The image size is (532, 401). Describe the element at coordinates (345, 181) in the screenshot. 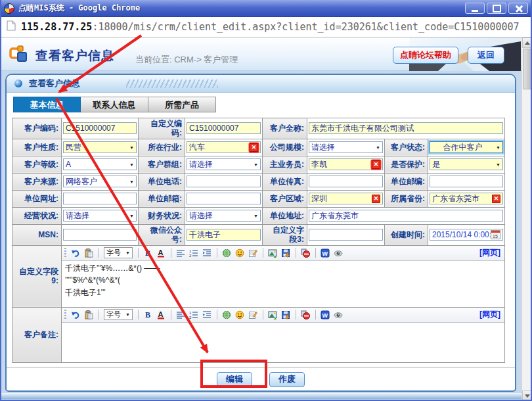

I see `company-fax-input` at that location.